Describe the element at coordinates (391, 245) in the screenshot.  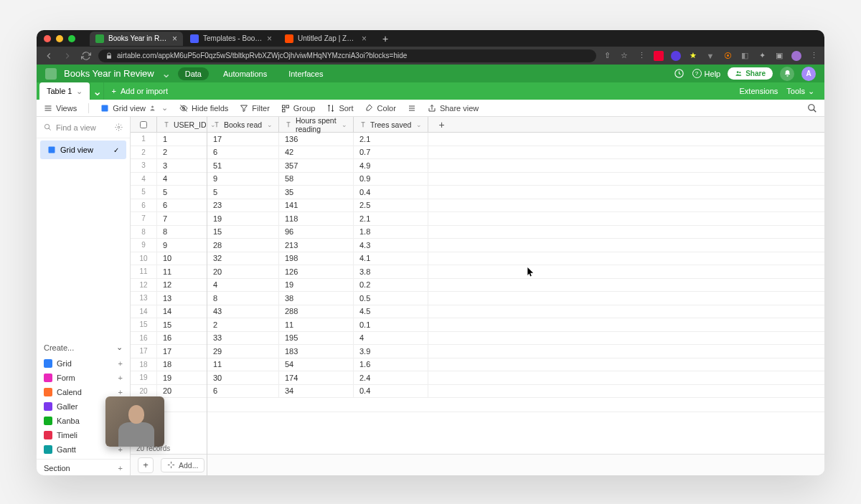
I see `cell: 4.3` at that location.